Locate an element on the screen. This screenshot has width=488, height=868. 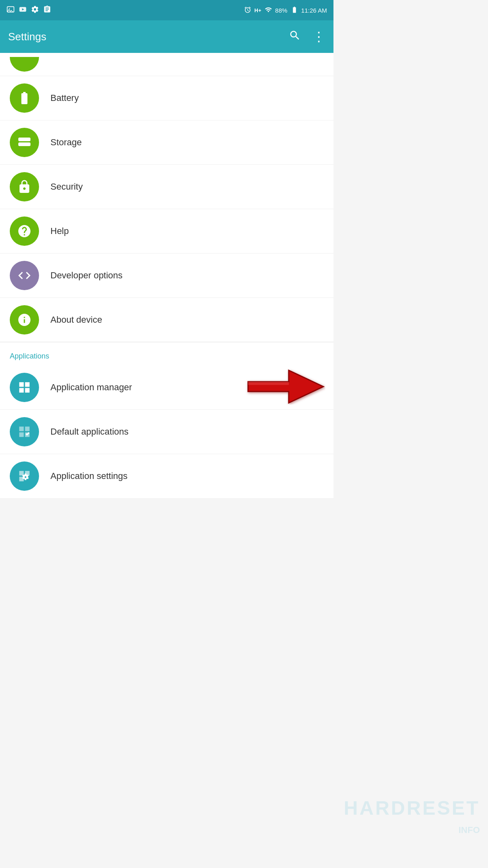
settings-item-battery: Battery is located at coordinates (167, 98).